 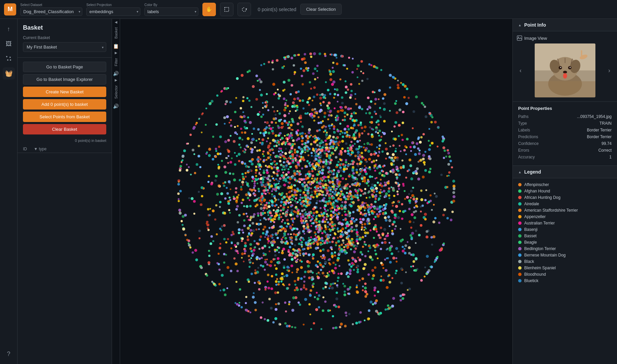 What do you see at coordinates (565, 70) in the screenshot?
I see `image-nav: ‹` at bounding box center [565, 70].